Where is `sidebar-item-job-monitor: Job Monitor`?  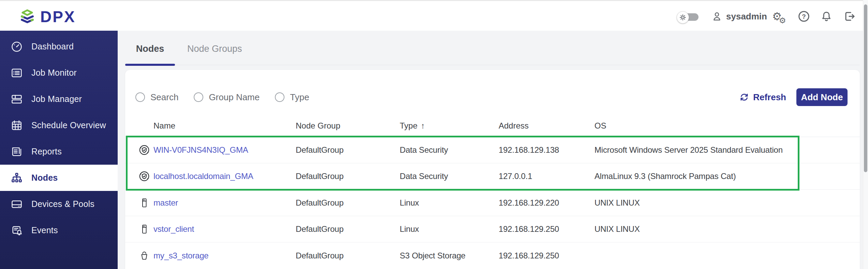 sidebar-item-job-monitor: Job Monitor is located at coordinates (59, 73).